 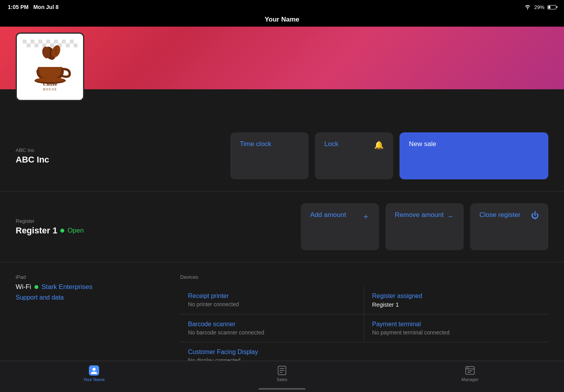 I want to click on devices-grid: Receipt printer No printer connected Reg…, so click(x=364, y=328).